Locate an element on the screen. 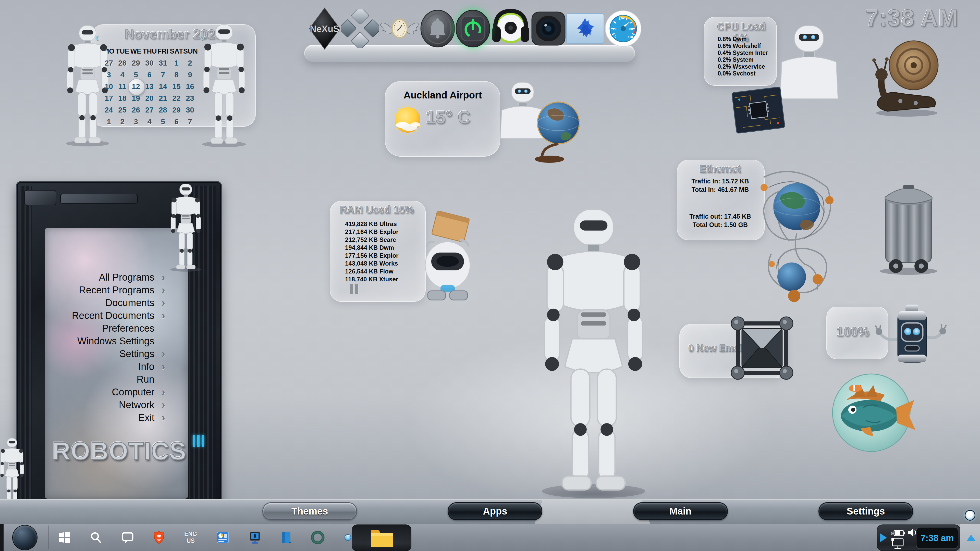  power-icon is located at coordinates (473, 29).